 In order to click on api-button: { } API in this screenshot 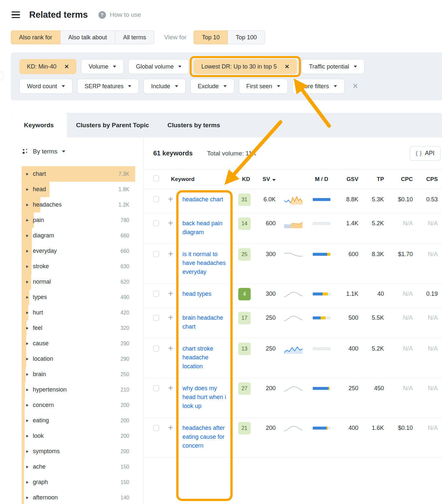, I will do `click(425, 153)`.